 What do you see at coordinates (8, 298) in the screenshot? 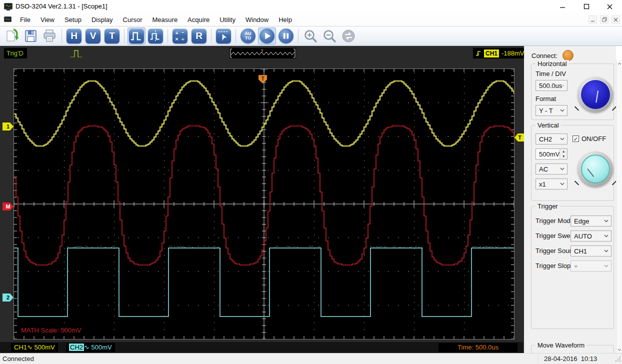
I see `ch2-position-marker: 2` at bounding box center [8, 298].